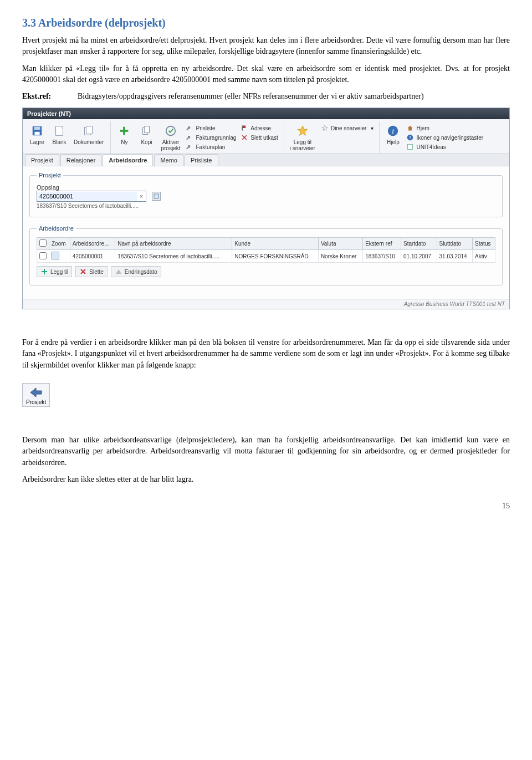  Describe the element at coordinates (202, 160) in the screenshot. I see `tab-prisliste: Prisliste` at that location.